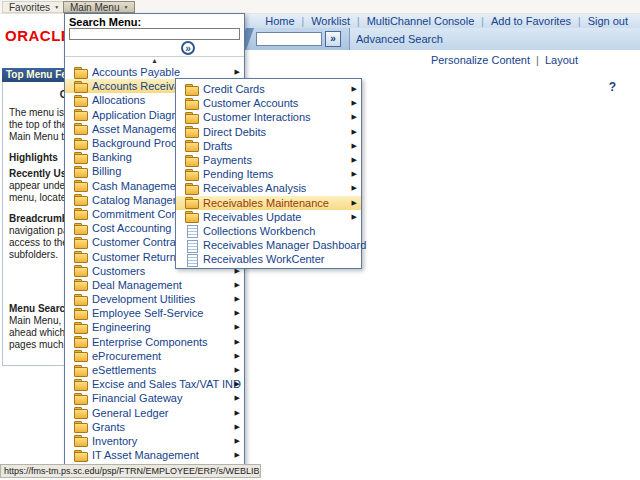  What do you see at coordinates (268, 132) in the screenshot?
I see `submenu-item: Direct Debits ▶` at bounding box center [268, 132].